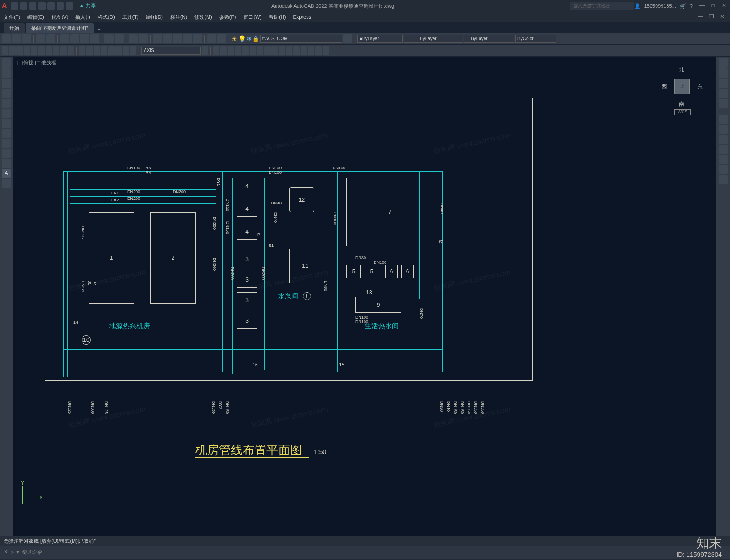  What do you see at coordinates (33, 6) in the screenshot?
I see `qat-save-icon` at bounding box center [33, 6].